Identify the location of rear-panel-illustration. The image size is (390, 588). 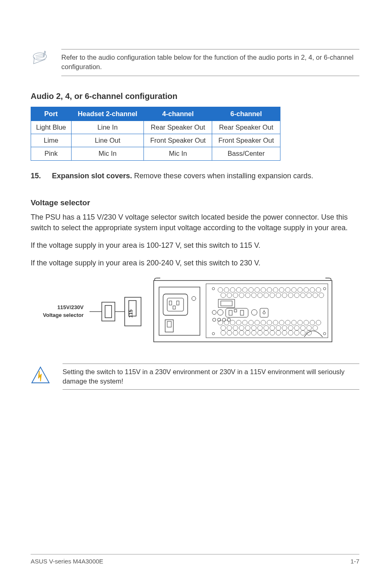
(243, 312).